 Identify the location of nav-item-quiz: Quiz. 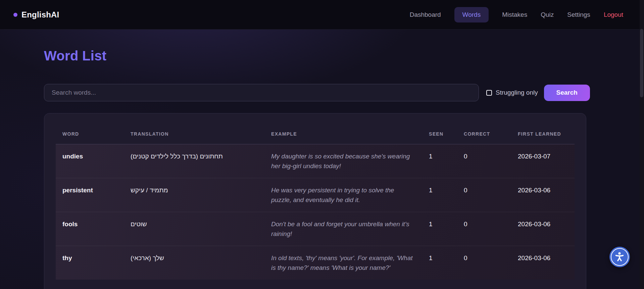
(547, 15).